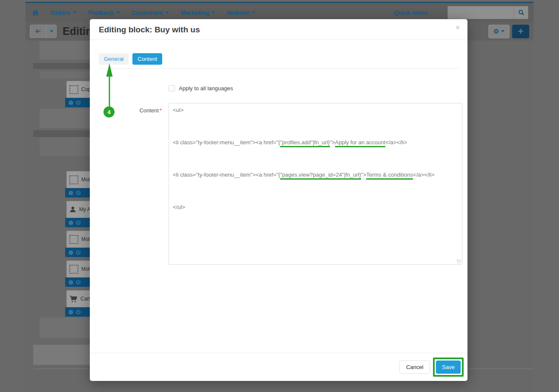 This screenshot has width=559, height=392. I want to click on annotation-underline: Terms & conditions, so click(390, 175).